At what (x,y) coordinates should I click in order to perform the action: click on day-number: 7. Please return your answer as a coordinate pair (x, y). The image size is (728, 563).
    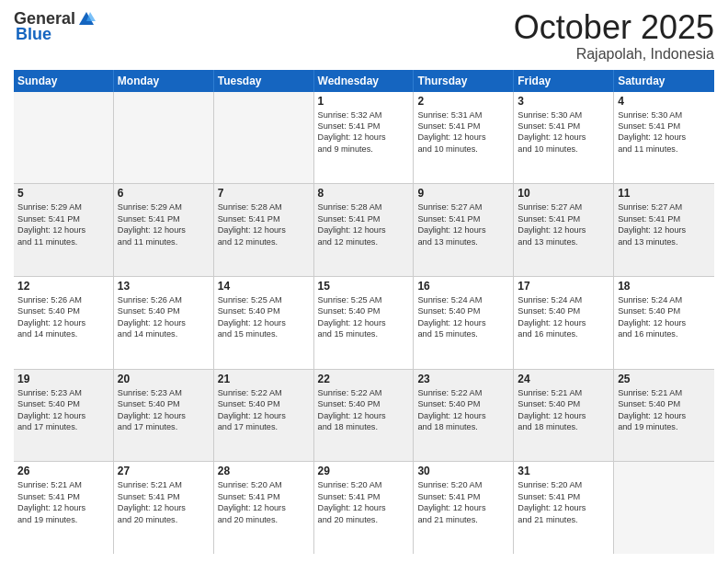
    Looking at the image, I should click on (264, 193).